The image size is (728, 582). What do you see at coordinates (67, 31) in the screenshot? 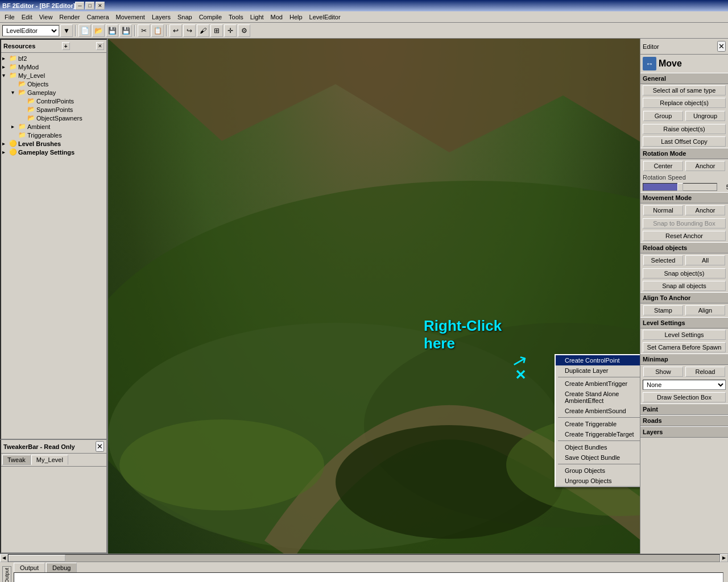
I see `toolbar-btn-1: ▼` at bounding box center [67, 31].